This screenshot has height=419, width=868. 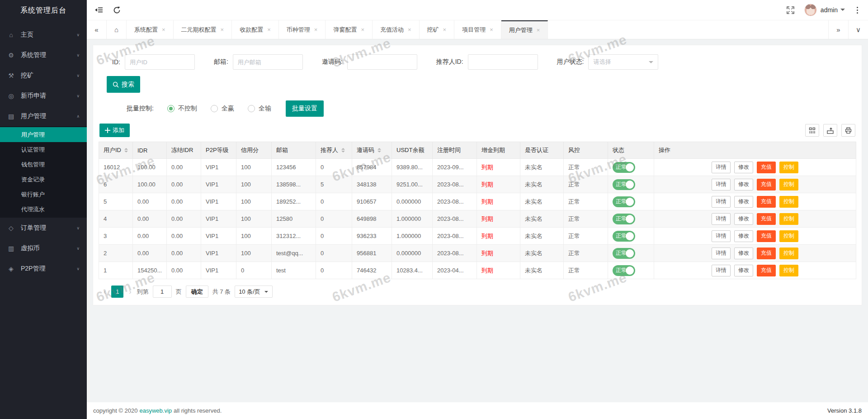 What do you see at coordinates (43, 269) in the screenshot?
I see `sidebar-item-7: ◈P2P管理∨` at bounding box center [43, 269].